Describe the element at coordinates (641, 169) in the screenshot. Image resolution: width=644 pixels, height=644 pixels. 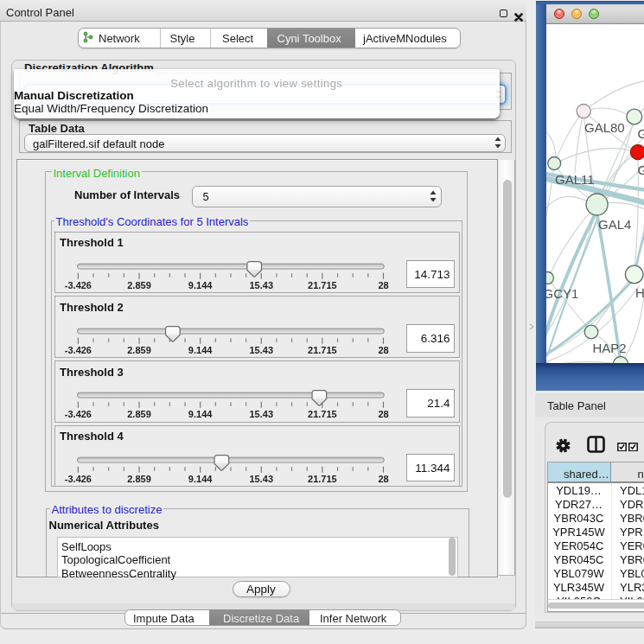
I see `svg-text: G` at that location.